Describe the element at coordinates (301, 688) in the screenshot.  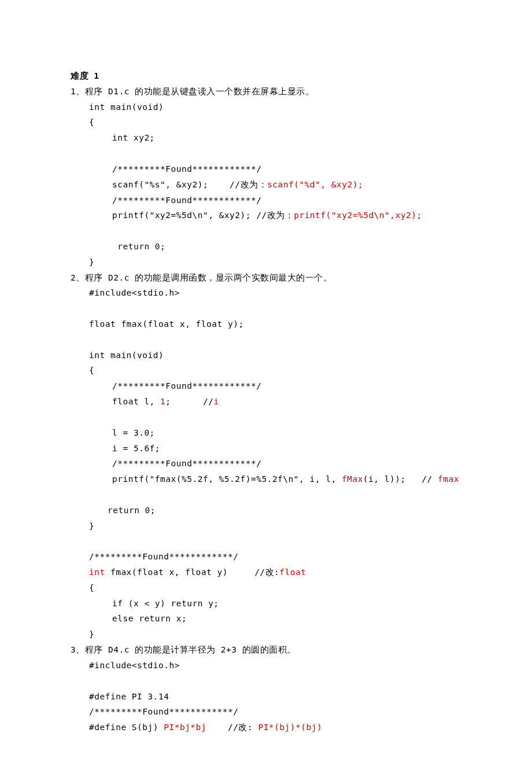
I see `section-3: 3、程序 D4.c 的功能是计算半径为 2+3 的圆的面积。 #include<…` at that location.